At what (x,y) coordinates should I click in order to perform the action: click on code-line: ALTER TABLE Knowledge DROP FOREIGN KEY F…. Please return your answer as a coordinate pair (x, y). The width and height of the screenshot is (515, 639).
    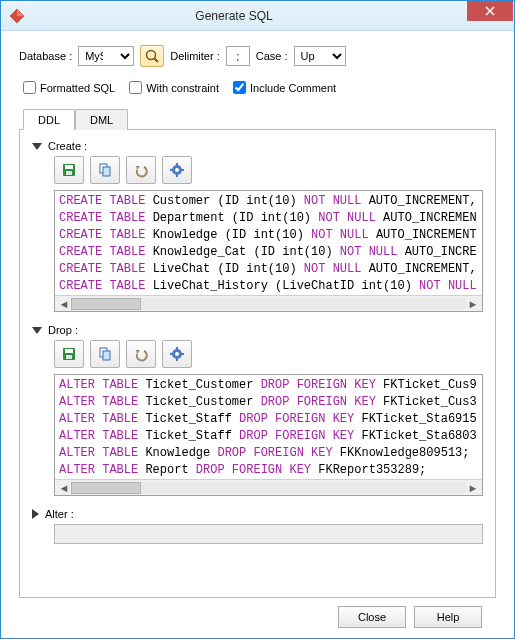
    Looking at the image, I should click on (268, 454).